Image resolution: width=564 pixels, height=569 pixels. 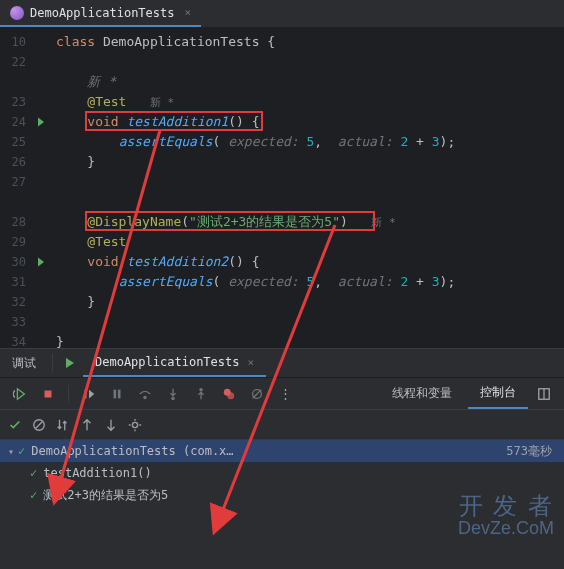 What do you see at coordinates (308, 222) in the screenshot?
I see `code-line: @DisplayName("测试2+3的结果是否为5") 新 *` at bounding box center [308, 222].